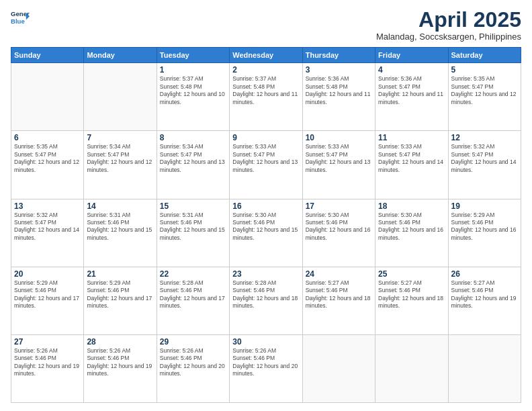 This screenshot has height=411, width=532. I want to click on logo-icon: General Blue, so click(20, 17).